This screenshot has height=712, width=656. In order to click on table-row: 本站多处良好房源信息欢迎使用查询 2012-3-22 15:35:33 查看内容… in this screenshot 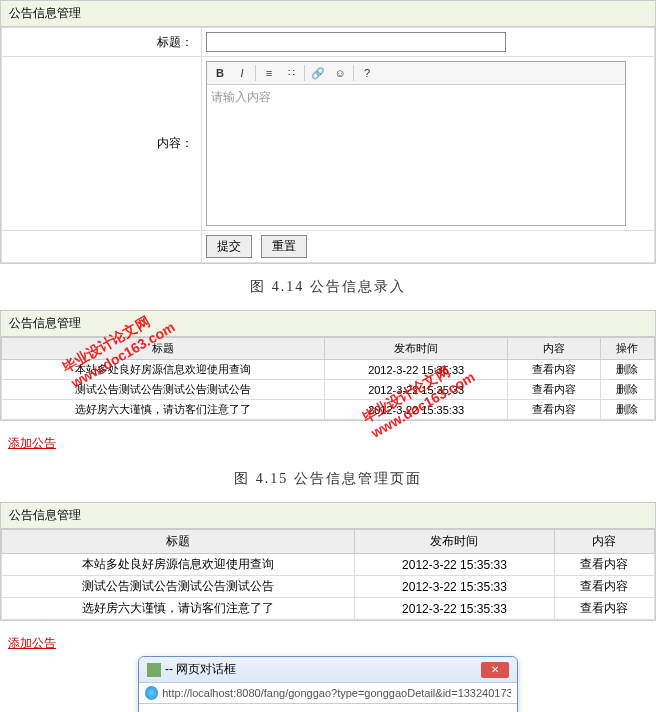, I will do `click(328, 370)`.